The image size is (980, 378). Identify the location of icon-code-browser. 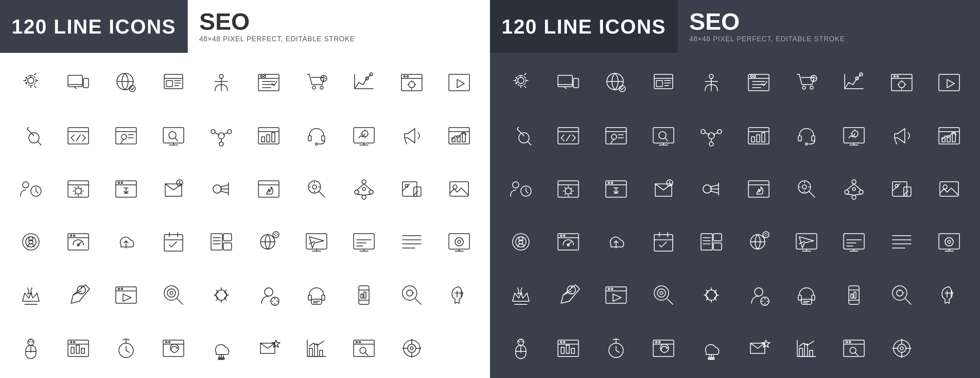
(79, 136).